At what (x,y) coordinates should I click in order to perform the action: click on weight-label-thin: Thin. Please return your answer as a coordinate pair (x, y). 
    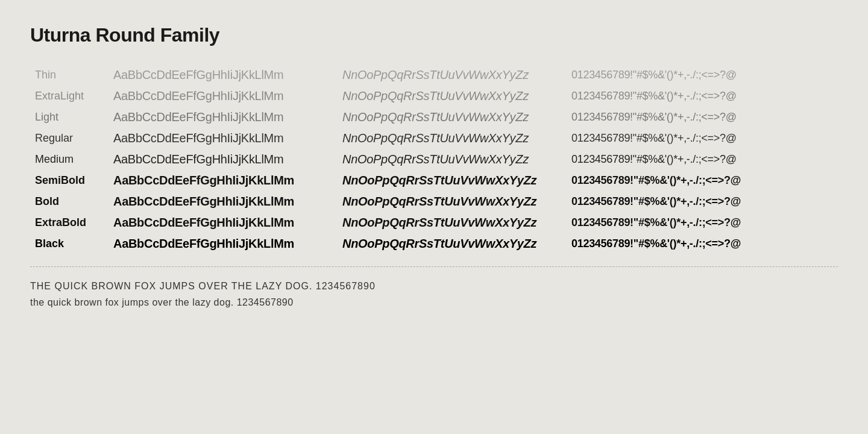
    Looking at the image, I should click on (69, 75).